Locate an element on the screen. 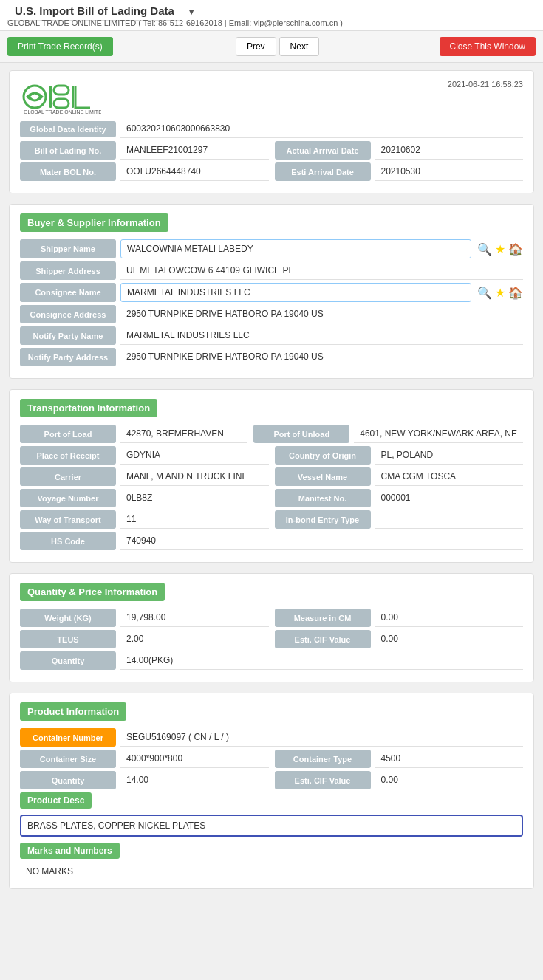  container-type-label: Container Type is located at coordinates (323, 759).